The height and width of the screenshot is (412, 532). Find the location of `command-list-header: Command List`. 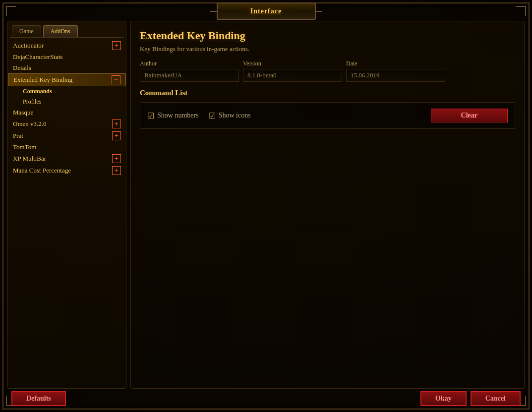

command-list-header: Command List is located at coordinates (327, 93).